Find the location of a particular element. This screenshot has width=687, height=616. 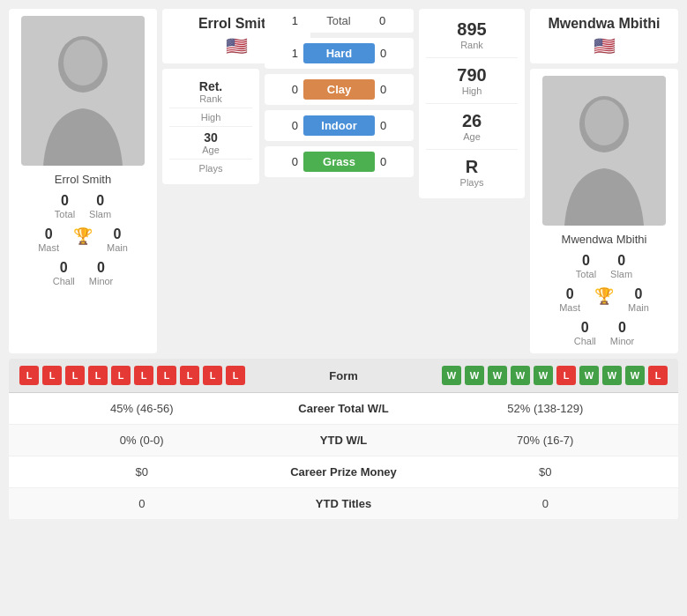

left-total-label: Total is located at coordinates (65, 214).